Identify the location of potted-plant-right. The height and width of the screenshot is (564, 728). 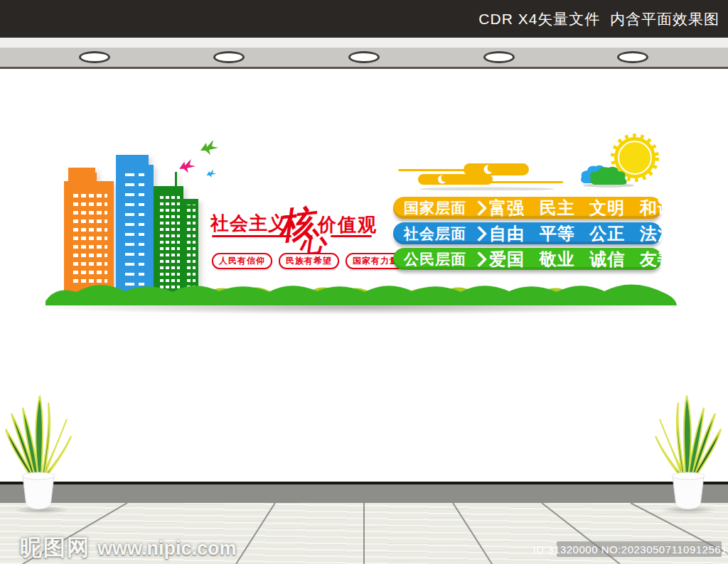
(688, 452).